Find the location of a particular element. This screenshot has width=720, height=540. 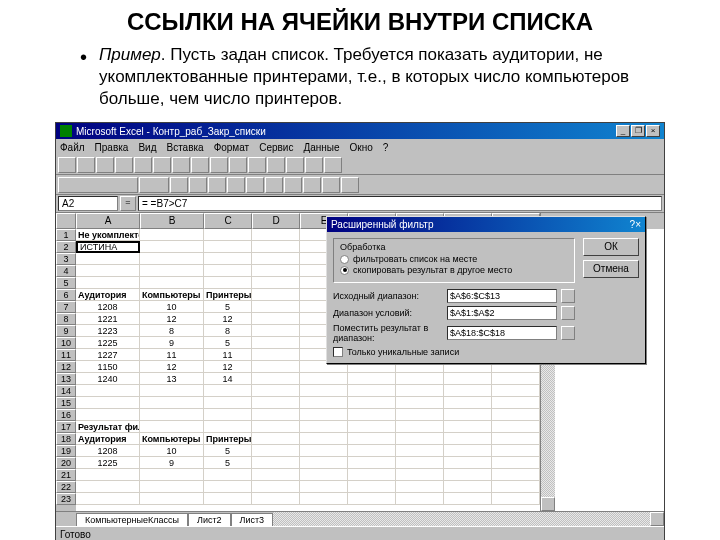

cell: 1150 is located at coordinates (108, 367).